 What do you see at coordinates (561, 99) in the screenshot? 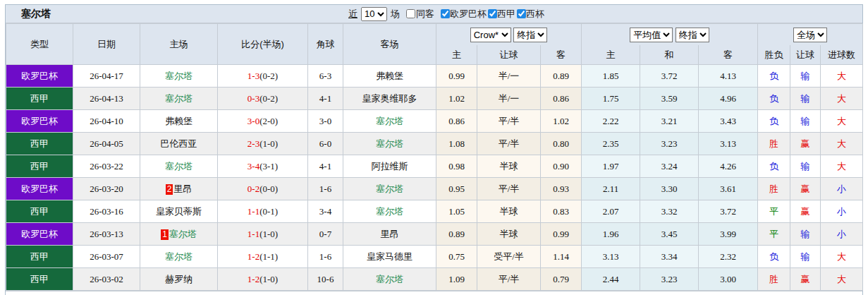
I see `odds-away-cell: 0.86` at bounding box center [561, 99].